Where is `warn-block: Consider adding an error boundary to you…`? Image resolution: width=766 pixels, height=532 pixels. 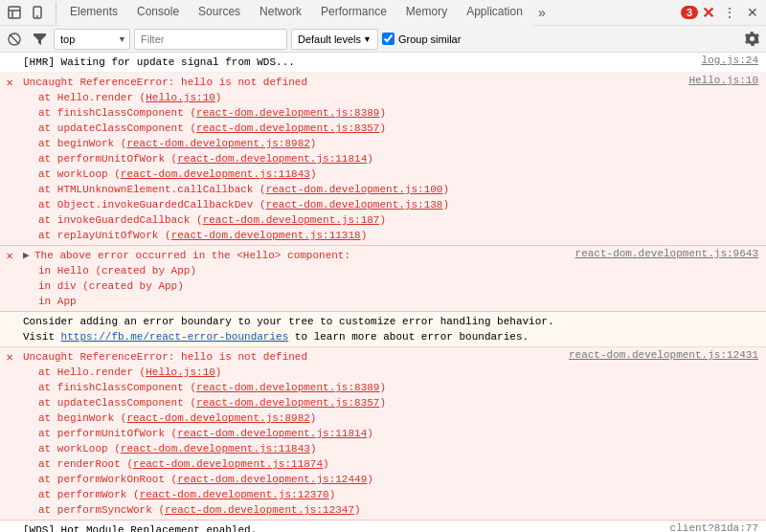 warn-block: Consider adding an error boundary to you… is located at coordinates (383, 329).